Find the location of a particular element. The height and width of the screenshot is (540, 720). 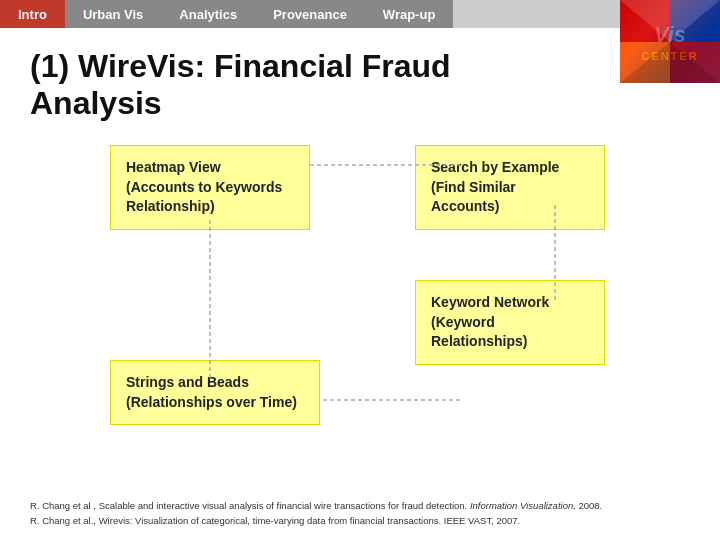

heatmap-label: Heatmap View(Accounts to KeywordsRelatio… is located at coordinates (204, 186).